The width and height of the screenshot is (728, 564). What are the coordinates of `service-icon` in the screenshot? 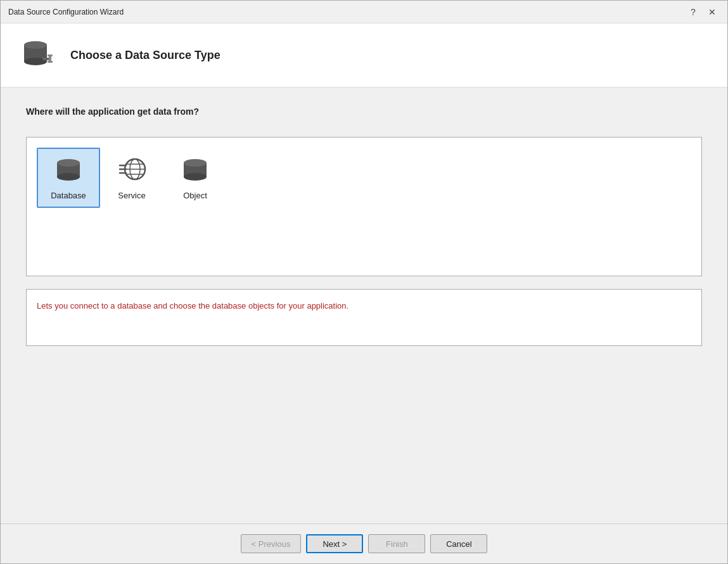 It's located at (132, 171).